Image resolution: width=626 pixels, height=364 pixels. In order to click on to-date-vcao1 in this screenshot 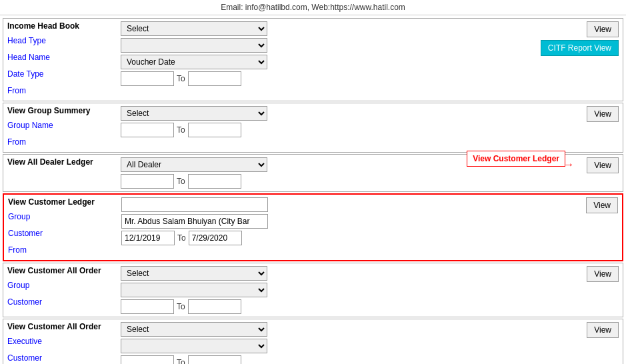, I will do `click(215, 307)`.